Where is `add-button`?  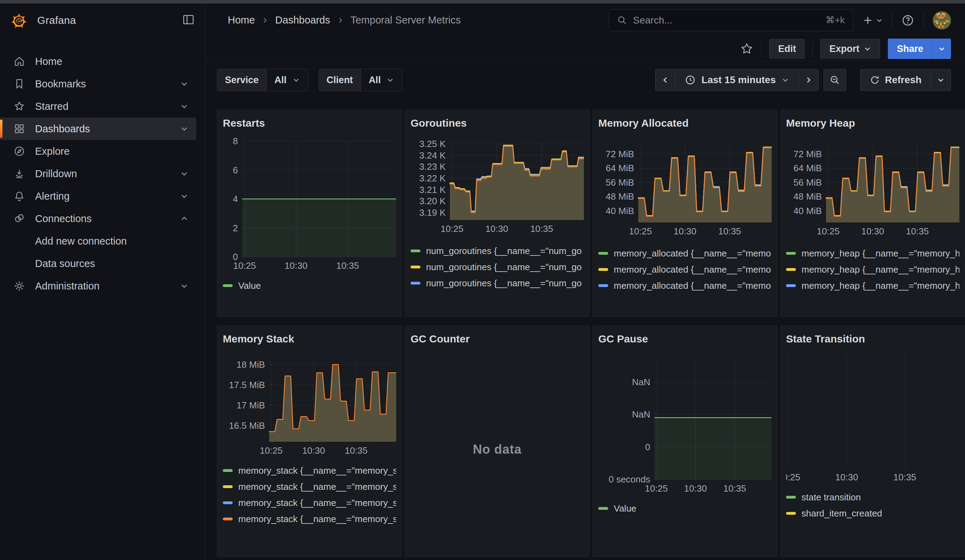 add-button is located at coordinates (872, 21).